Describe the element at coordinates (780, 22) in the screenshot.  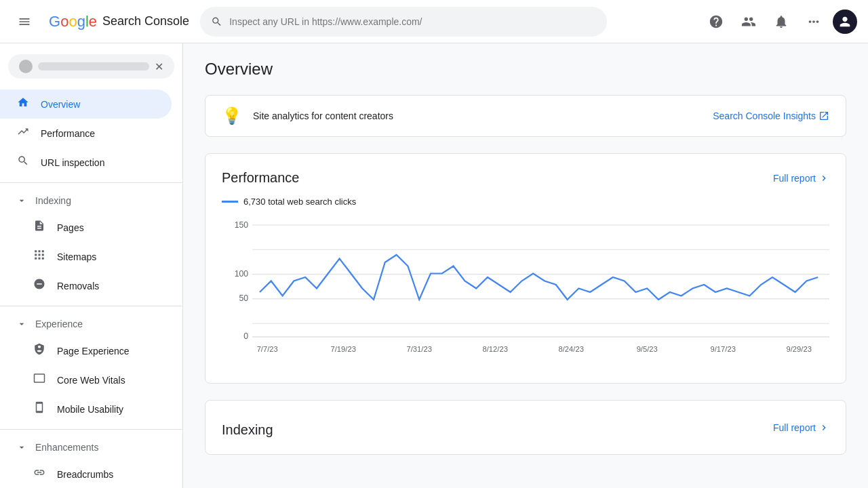
I see `header-icons` at that location.